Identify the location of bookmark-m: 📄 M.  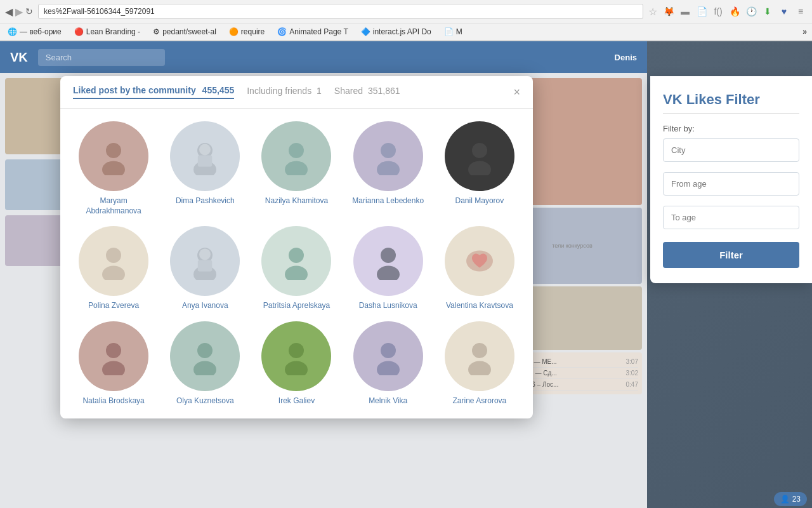
(453, 32).